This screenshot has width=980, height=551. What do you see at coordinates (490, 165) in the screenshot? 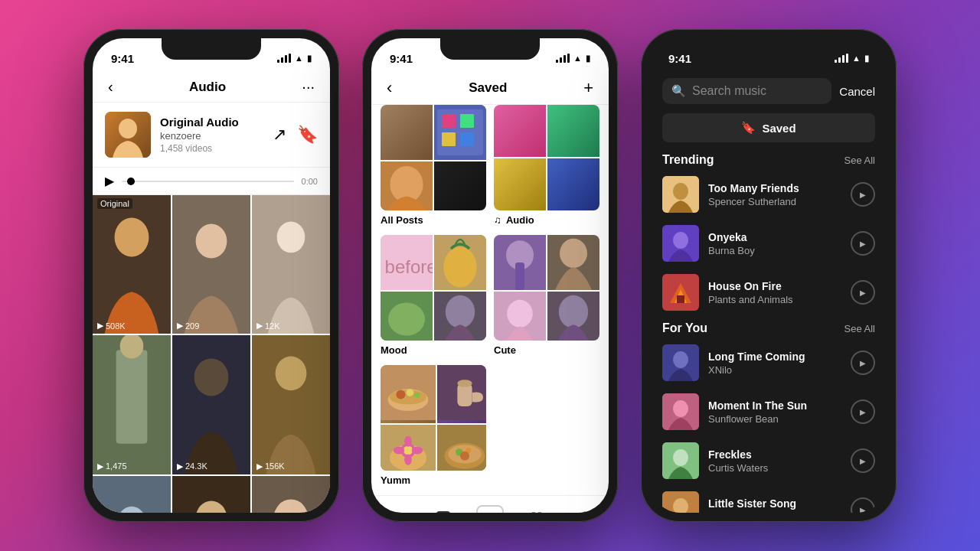
I see `saved-row-1: All Posts ♫ Audio` at bounding box center [490, 165].